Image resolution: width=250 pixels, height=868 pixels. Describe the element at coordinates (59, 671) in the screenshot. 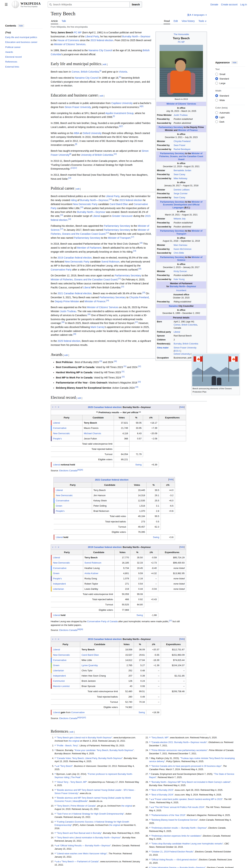

I see `party-link: Libertarian` at that location.